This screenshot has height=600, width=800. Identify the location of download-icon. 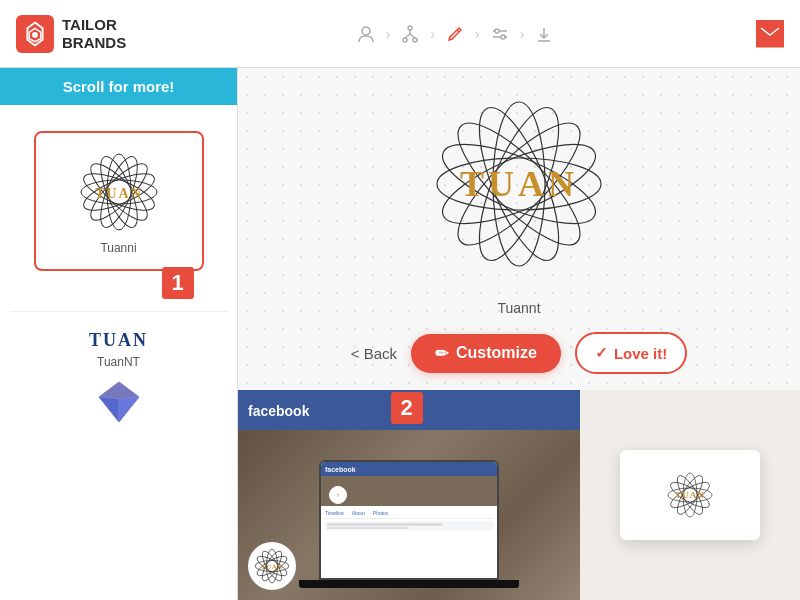
(544, 34).